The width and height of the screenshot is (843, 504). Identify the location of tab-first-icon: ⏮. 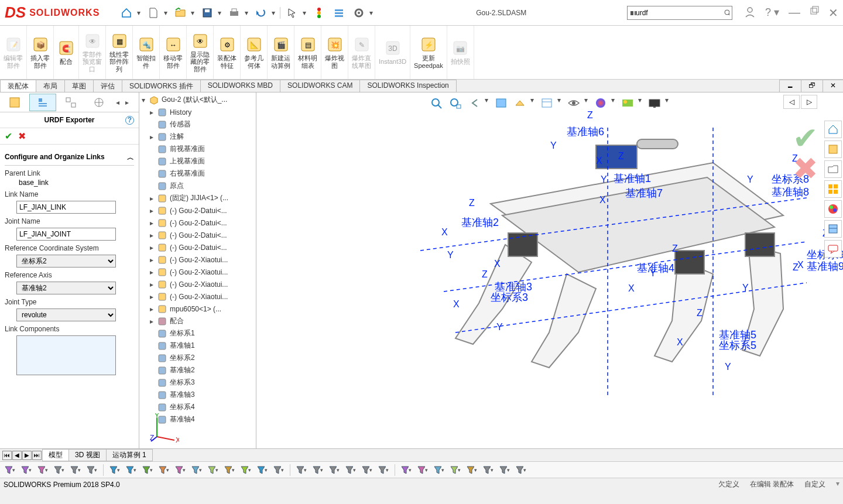
(7, 455).